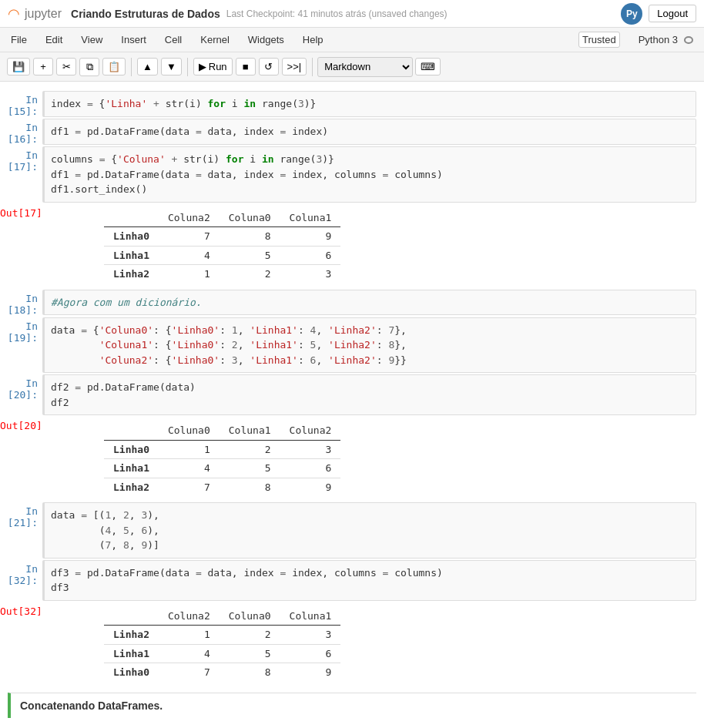  I want to click on section-divider: Concatenando DataFrames., so click(352, 706).